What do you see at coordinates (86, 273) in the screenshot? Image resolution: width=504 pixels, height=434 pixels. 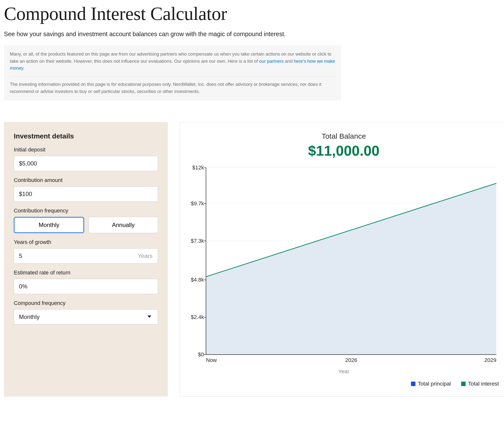 I see `rate-of-return-label: Estimated rate of return` at bounding box center [86, 273].